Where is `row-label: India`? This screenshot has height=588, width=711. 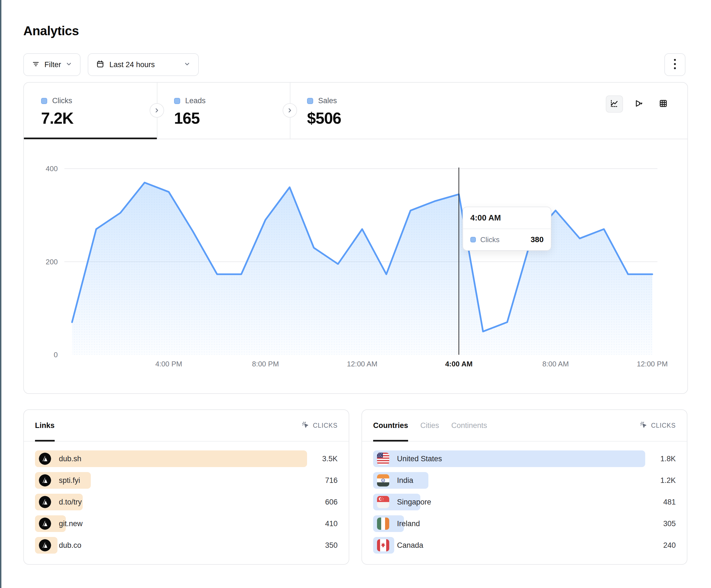
row-label: India is located at coordinates (405, 480).